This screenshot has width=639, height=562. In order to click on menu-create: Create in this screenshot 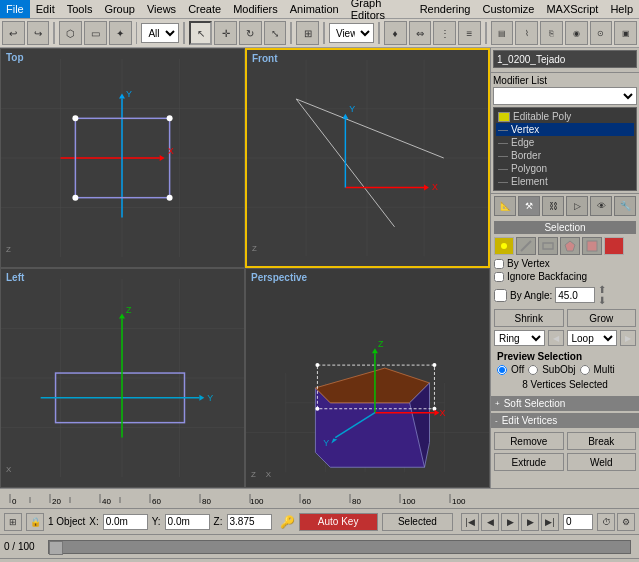, I will do `click(204, 9)`.